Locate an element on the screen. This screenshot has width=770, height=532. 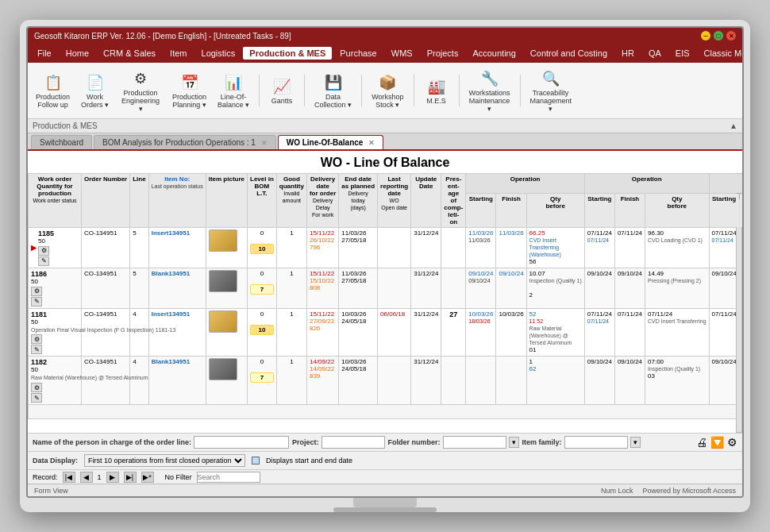
gantts-label: Gantts is located at coordinates (283, 102).